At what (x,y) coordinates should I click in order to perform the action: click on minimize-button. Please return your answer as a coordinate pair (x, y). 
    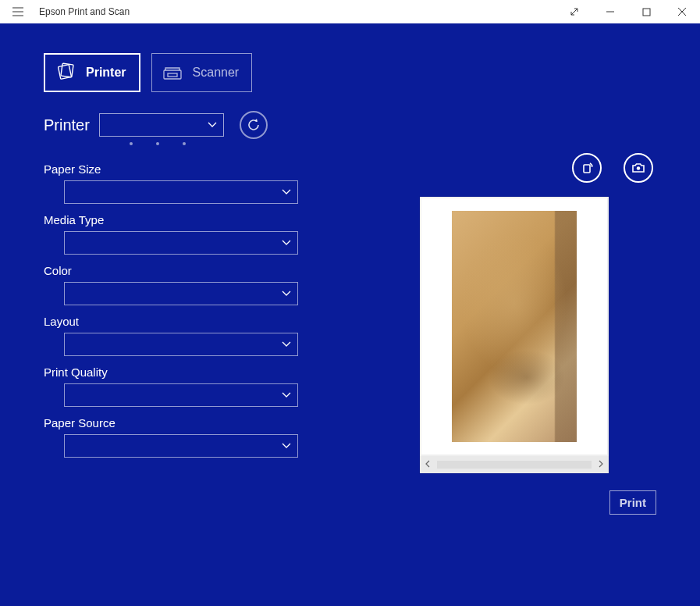
    Looking at the image, I should click on (610, 12).